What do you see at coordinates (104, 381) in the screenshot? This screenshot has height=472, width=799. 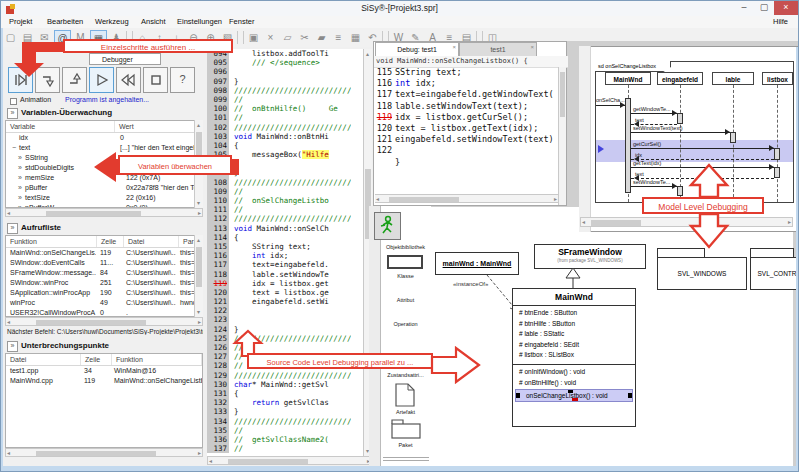 I see `breakpoint-row: MainWnd.cpp 119 MainWnd::onSelChangeList…` at bounding box center [104, 381].